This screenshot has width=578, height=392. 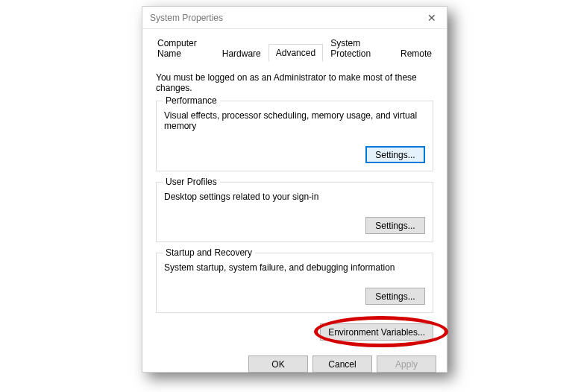 I want to click on startup-recovery-settings-button: Settings..., so click(x=395, y=297).